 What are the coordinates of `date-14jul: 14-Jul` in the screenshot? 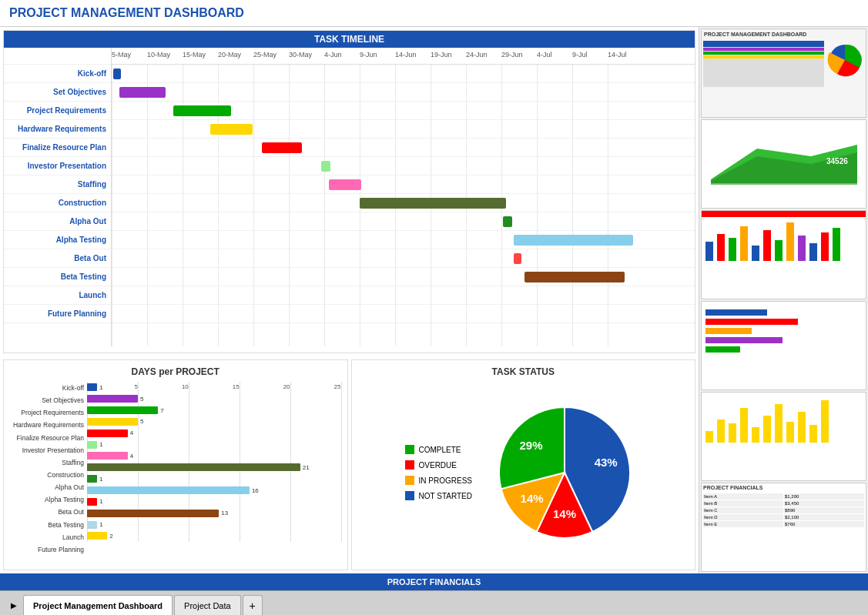 It's located at (618, 55).